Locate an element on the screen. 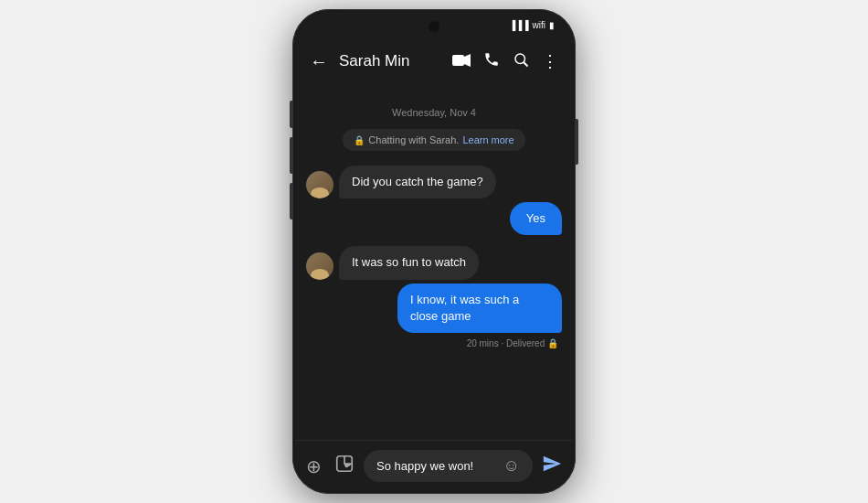 The image size is (868, 503). contact-name: Sarah Min is located at coordinates (390, 61).